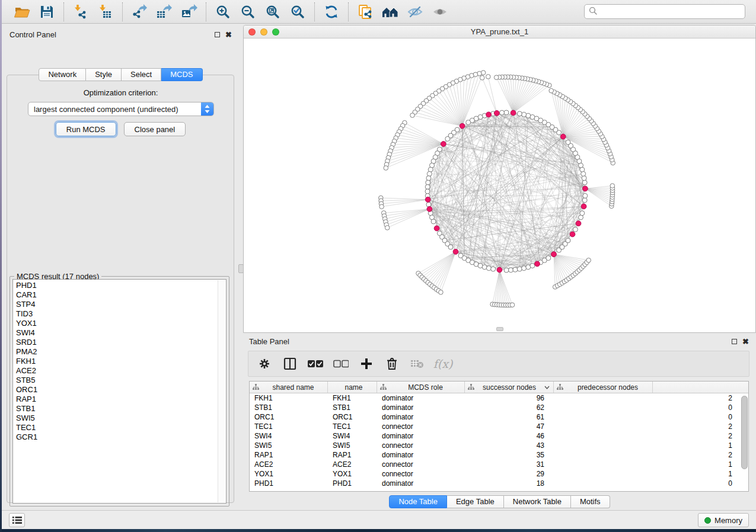  I want to click on mcds-result-item: YOX1, so click(116, 323).